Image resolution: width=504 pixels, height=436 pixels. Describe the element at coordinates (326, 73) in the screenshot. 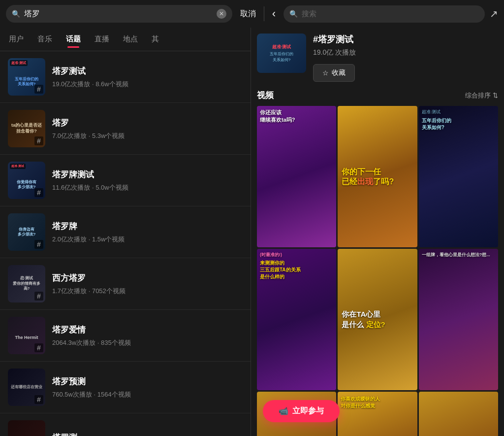

I see `star-icon: ☆` at that location.